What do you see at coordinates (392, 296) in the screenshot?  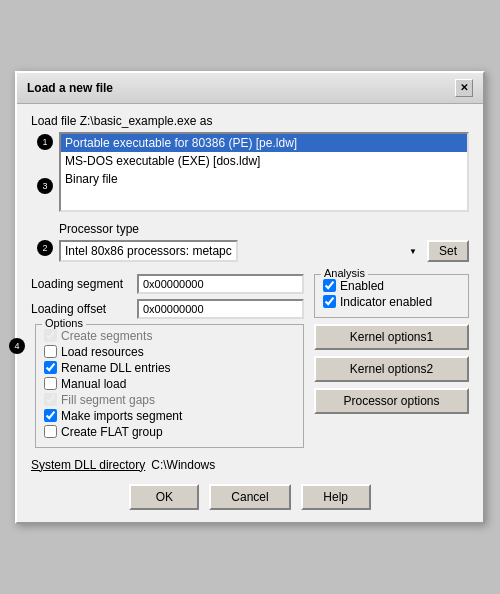 I see `analysis-box: Analysis Enabled Indicator enabled` at bounding box center [392, 296].